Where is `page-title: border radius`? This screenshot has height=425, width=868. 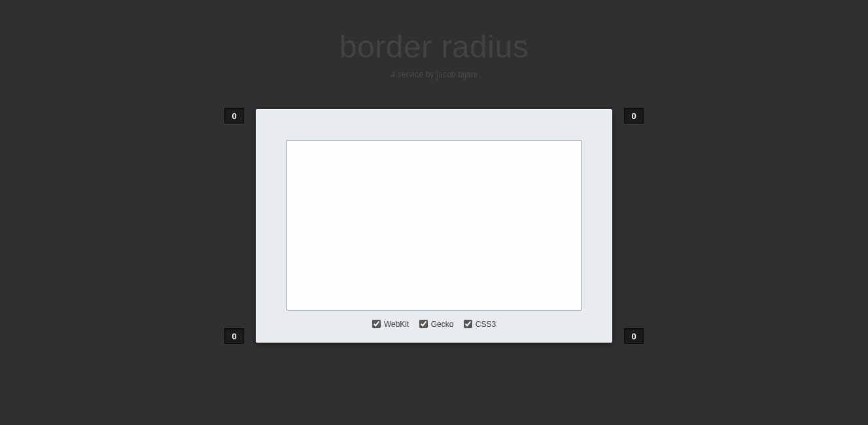
page-title: border radius is located at coordinates (434, 47).